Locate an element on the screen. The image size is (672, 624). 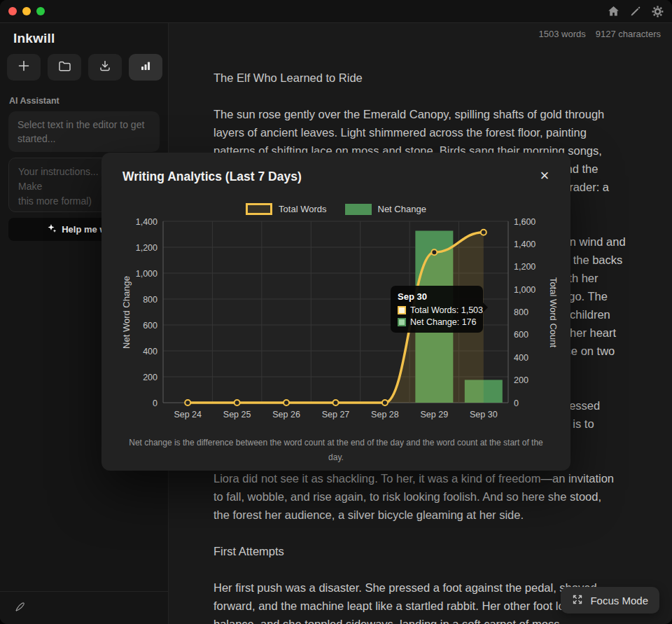
titlebar is located at coordinates (336, 11).